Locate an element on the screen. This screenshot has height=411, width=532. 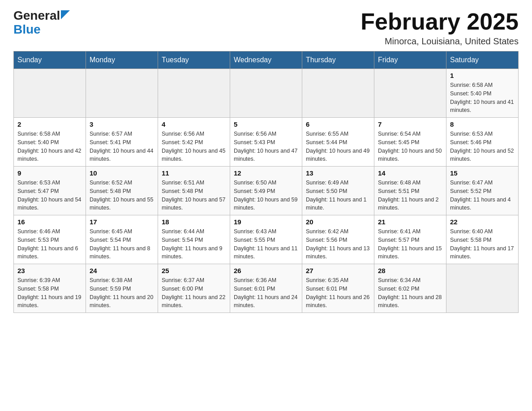
day-number: 6 is located at coordinates (338, 124).